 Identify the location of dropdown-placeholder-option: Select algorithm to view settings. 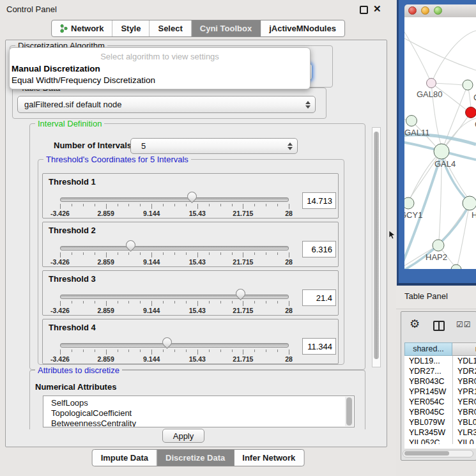
(160, 57).